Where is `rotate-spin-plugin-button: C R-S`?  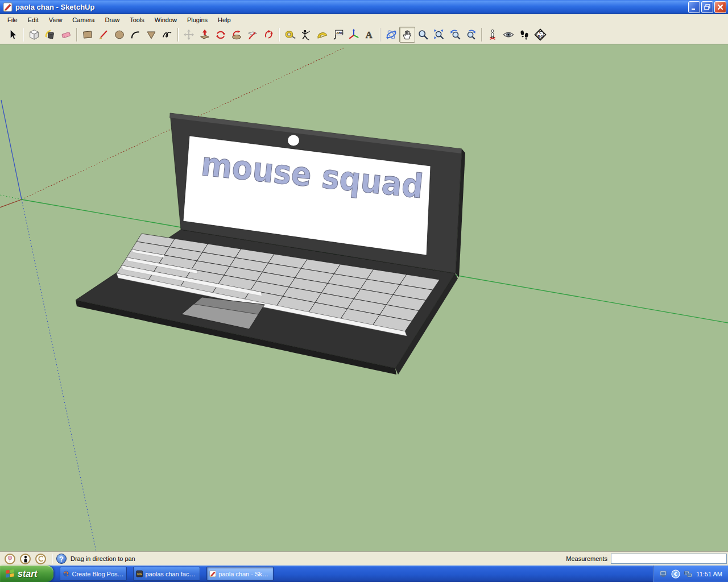
rotate-spin-plugin-button: C R-S is located at coordinates (540, 35).